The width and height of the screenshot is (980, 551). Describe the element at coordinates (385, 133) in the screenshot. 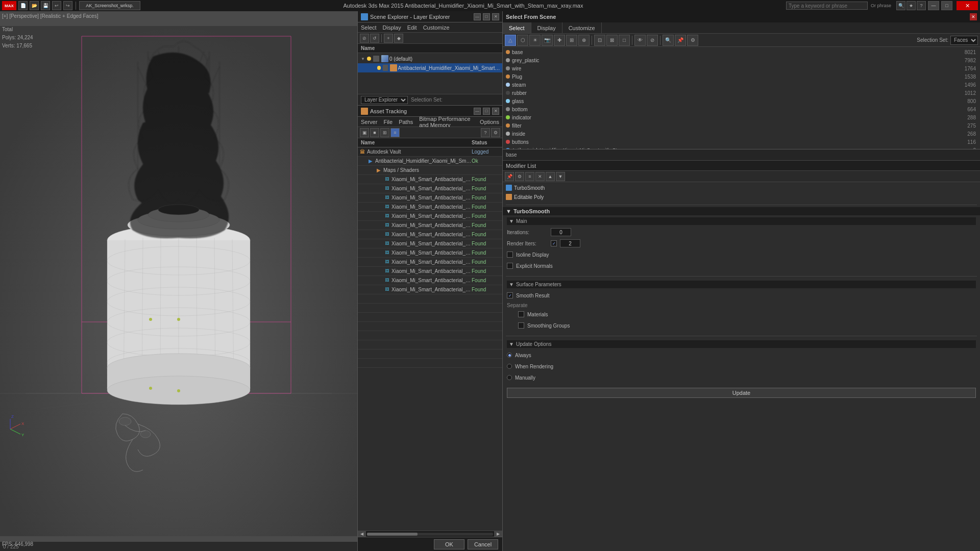

I see `at-btn3: ⊞` at that location.